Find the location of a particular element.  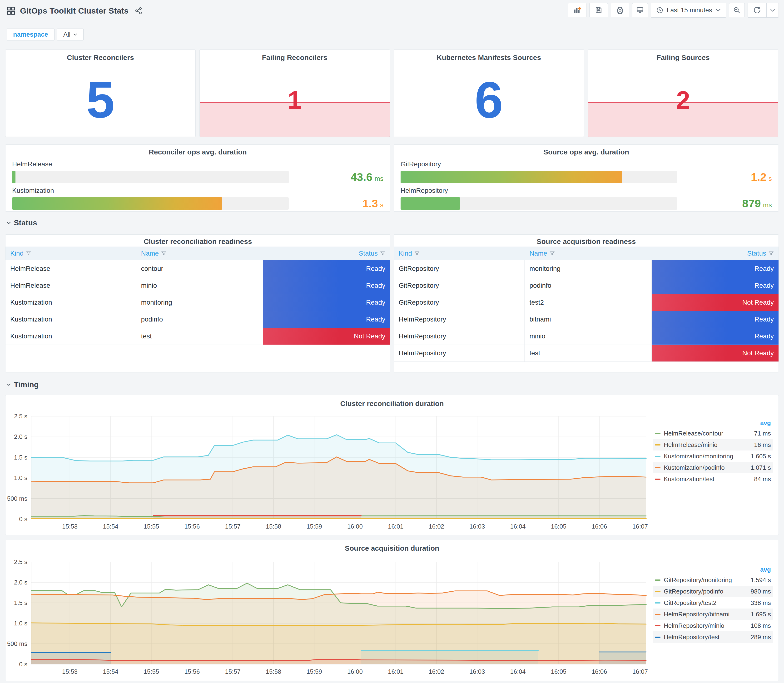

svg-text: 15:57 is located at coordinates (233, 672).